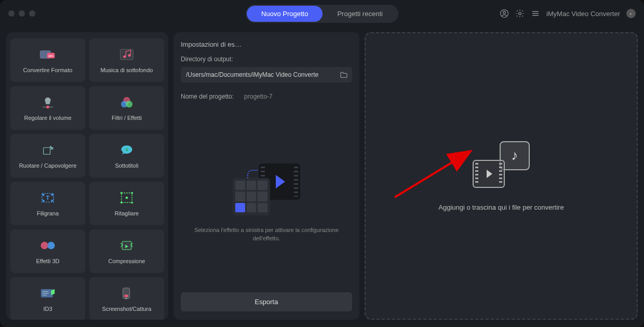 The height and width of the screenshot is (327, 644). I want to click on tool-label: Filigrana, so click(48, 213).